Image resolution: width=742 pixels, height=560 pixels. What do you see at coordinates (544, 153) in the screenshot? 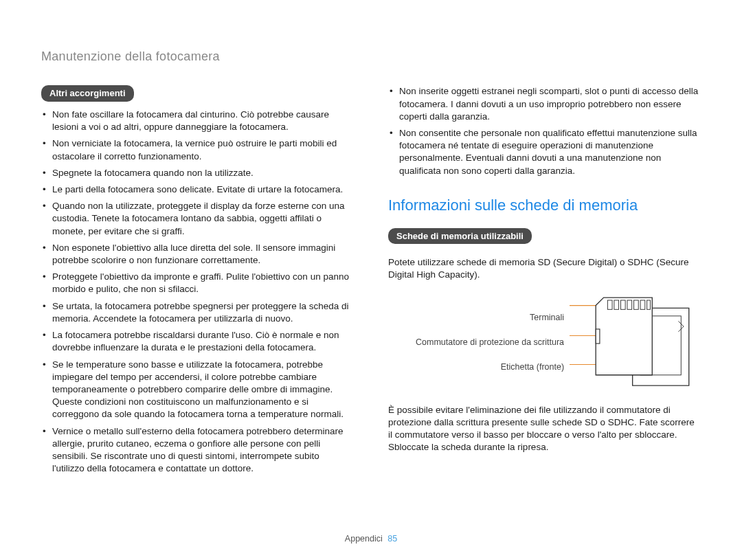
I see `list-item: Non consentite che personale non qualifi…` at bounding box center [544, 153].